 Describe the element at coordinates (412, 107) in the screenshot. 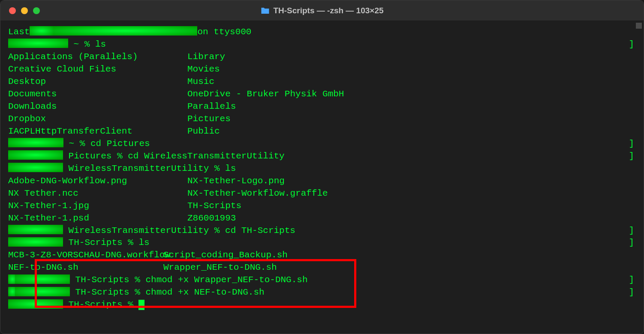

I see `list-item: Parallels` at that location.